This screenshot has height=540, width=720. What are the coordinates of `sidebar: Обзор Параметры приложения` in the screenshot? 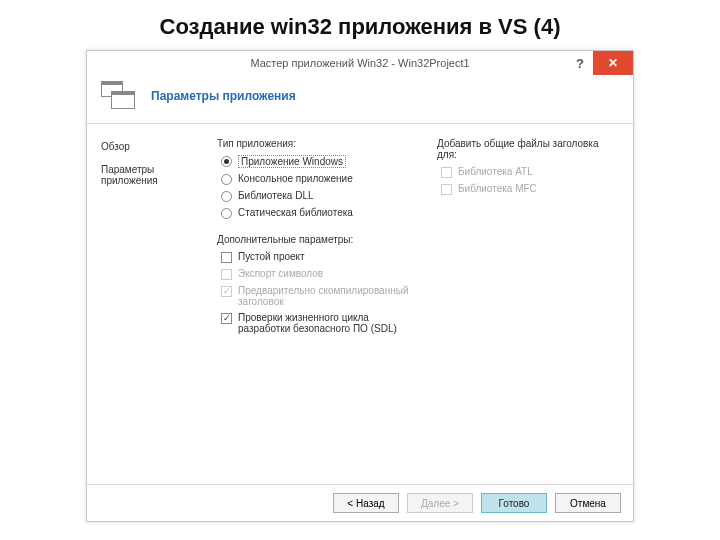 It's located at (145, 304).